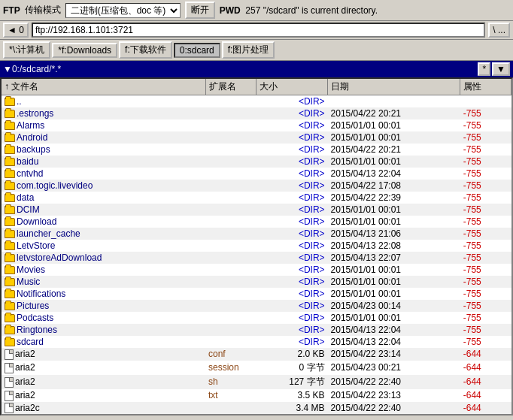 Image resolution: width=513 pixels, height=420 pixels. What do you see at coordinates (200, 11) in the screenshot?
I see `disconnect-button: 断开` at bounding box center [200, 11].